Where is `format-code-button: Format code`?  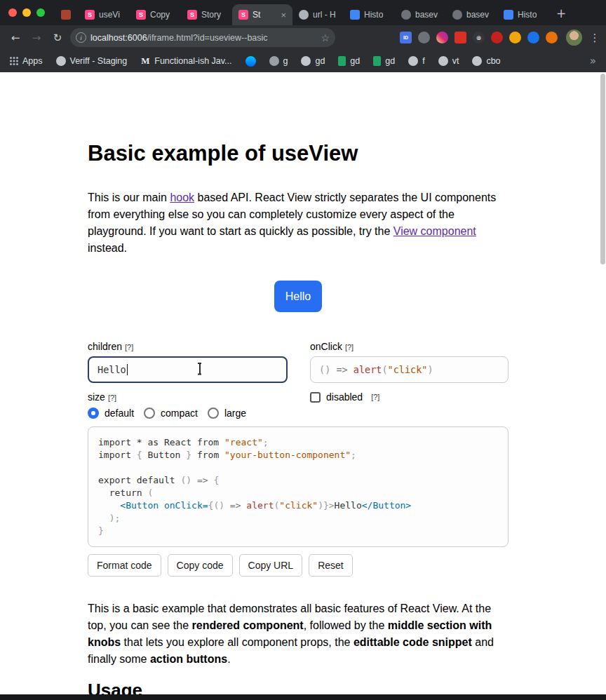 format-code-button: Format code is located at coordinates (125, 565).